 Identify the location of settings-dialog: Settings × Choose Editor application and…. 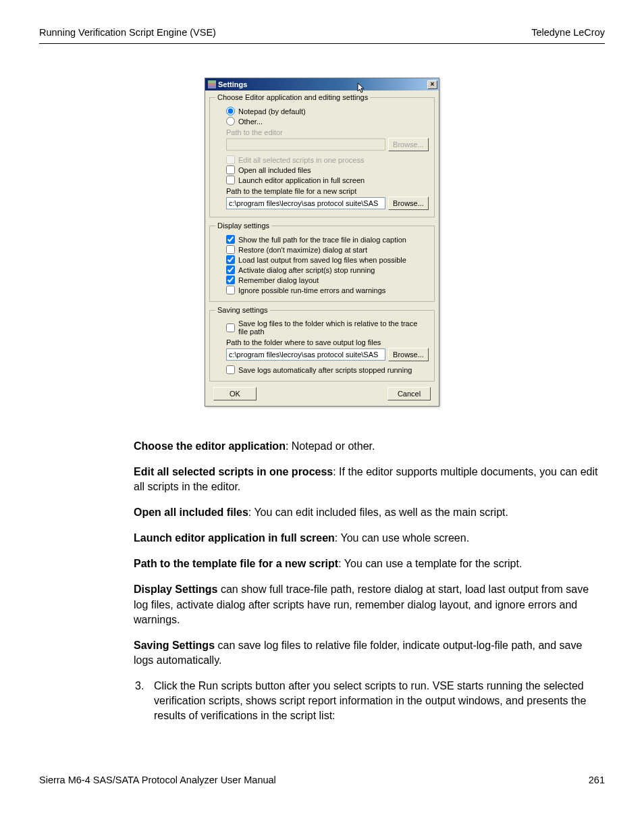
(322, 242).